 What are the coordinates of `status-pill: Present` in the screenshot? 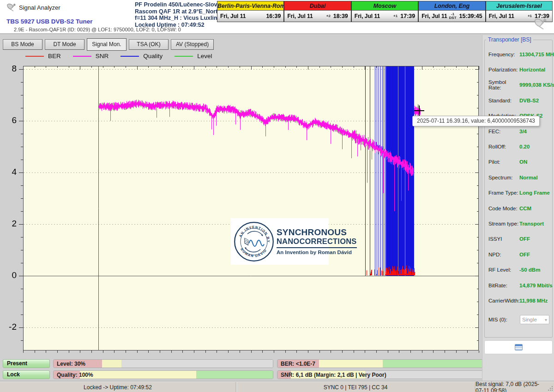 It's located at (26, 363).